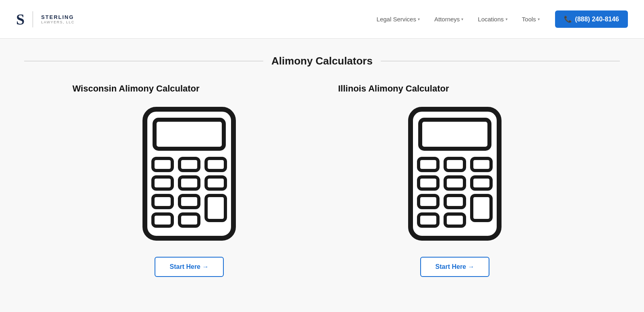  I want to click on section-title: Alimony Calculators, so click(322, 61).